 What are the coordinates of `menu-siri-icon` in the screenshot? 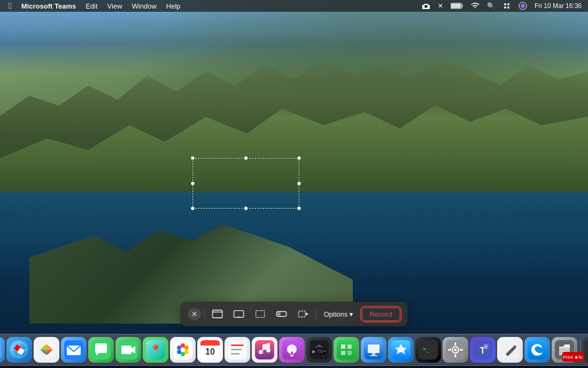 It's located at (523, 6).